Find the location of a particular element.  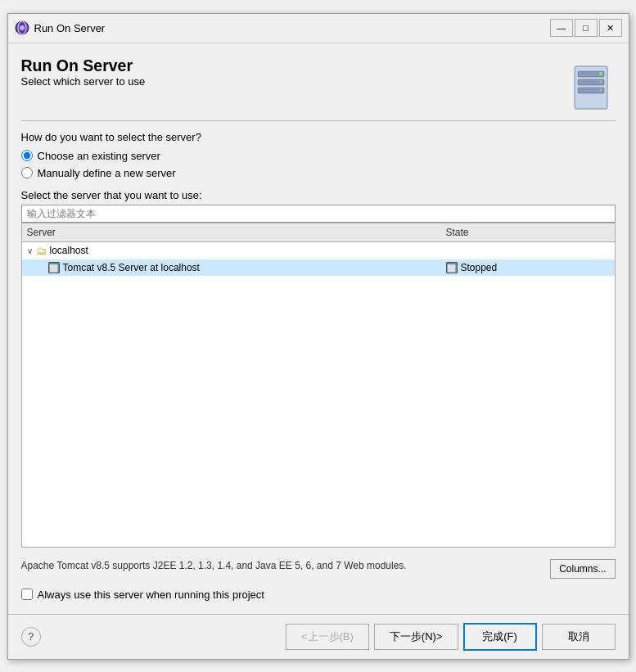

maximize-button: □ is located at coordinates (586, 28).